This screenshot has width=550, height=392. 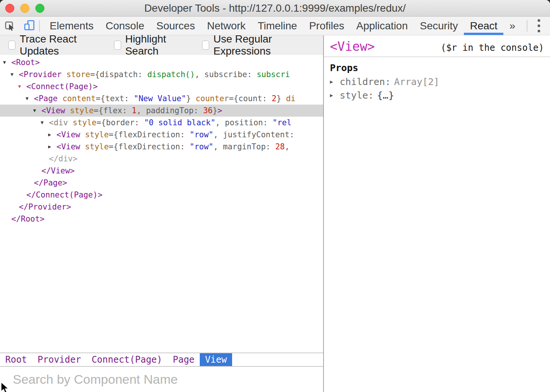 I want to click on code-token: , justifyContent:, so click(x=254, y=135).